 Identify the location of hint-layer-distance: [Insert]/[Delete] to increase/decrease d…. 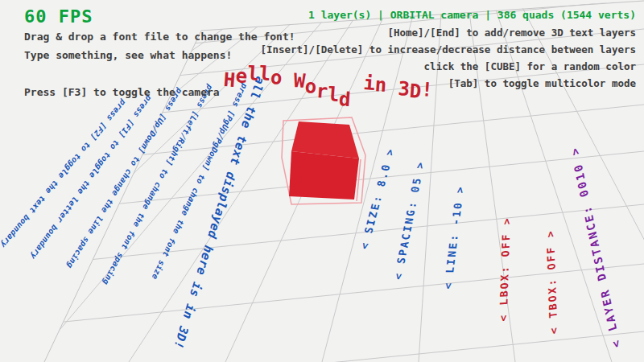
(448, 50).